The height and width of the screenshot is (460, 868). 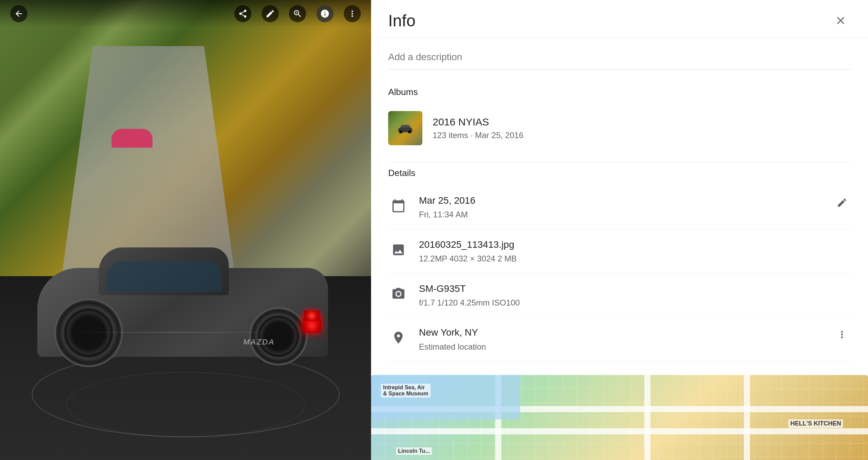 I want to click on main-car: MAZDA, so click(x=183, y=295).